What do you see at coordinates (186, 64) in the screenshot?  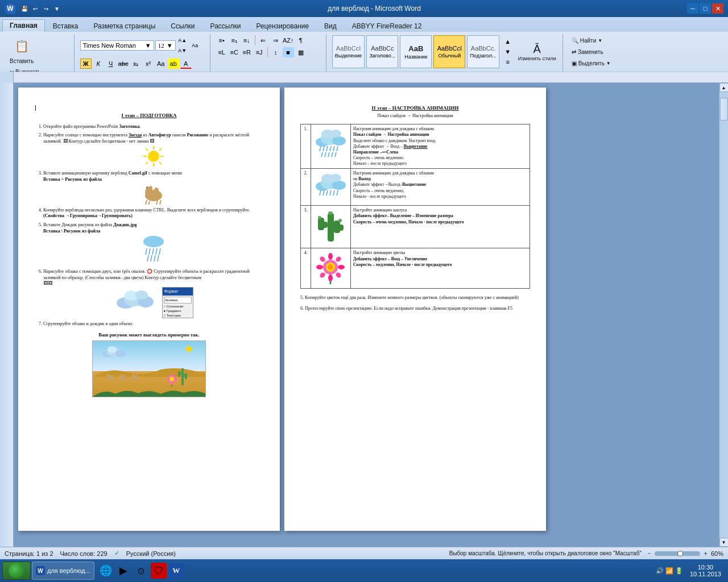 I see `font-color-btn: А` at bounding box center [186, 64].